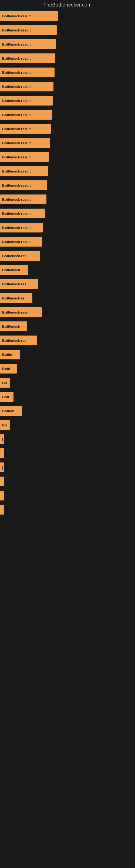 This screenshot has height=868, width=135. What do you see at coordinates (68, 397) in the screenshot?
I see `bar-row: Bott` at bounding box center [68, 397].